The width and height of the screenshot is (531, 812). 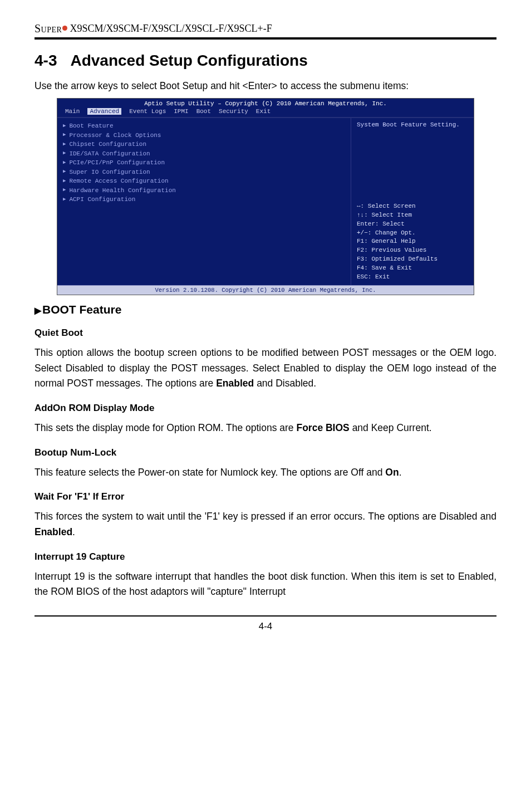 What do you see at coordinates (117, 163) in the screenshot?
I see `bios-item-label: PCIe/PCI/PnP Configuration` at bounding box center [117, 163].